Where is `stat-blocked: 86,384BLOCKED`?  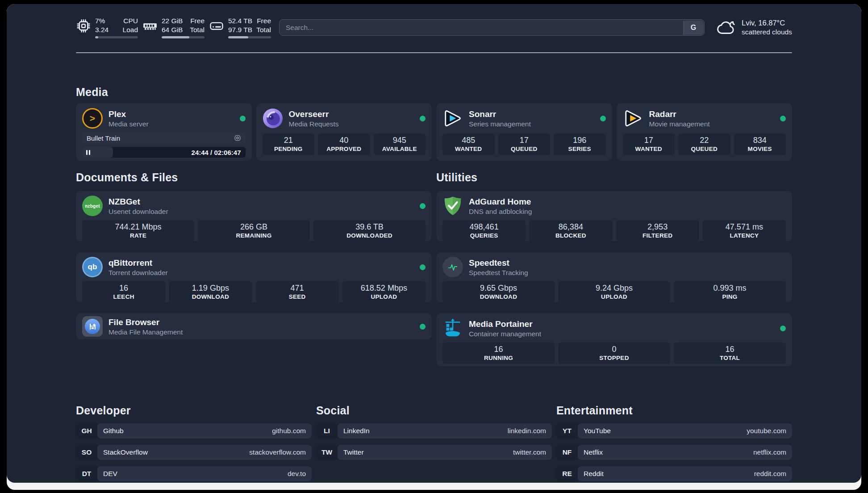
stat-blocked: 86,384BLOCKED is located at coordinates (571, 231).